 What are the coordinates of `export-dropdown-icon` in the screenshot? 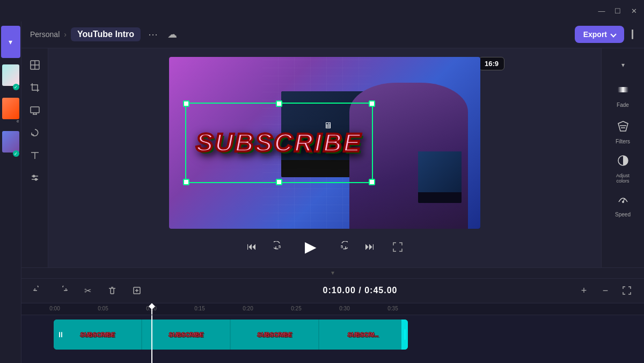 It's located at (613, 34).